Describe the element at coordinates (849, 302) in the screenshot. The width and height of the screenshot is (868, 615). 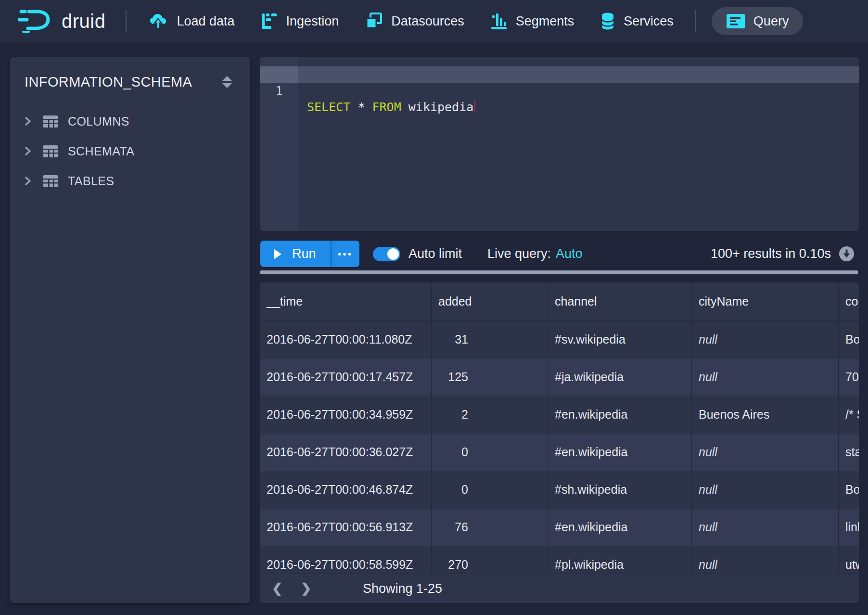
I see `column-header-comment: comment` at that location.